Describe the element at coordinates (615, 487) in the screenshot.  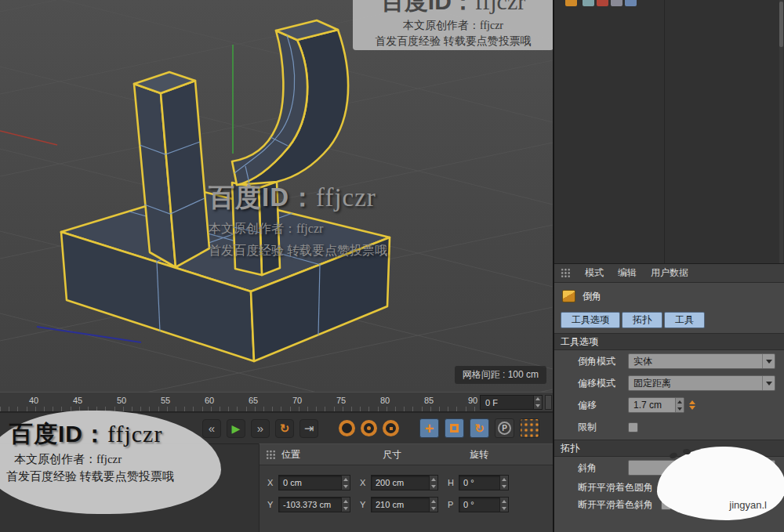
I see `break-phong-round-label: 断开平滑着色圆角` at that location.